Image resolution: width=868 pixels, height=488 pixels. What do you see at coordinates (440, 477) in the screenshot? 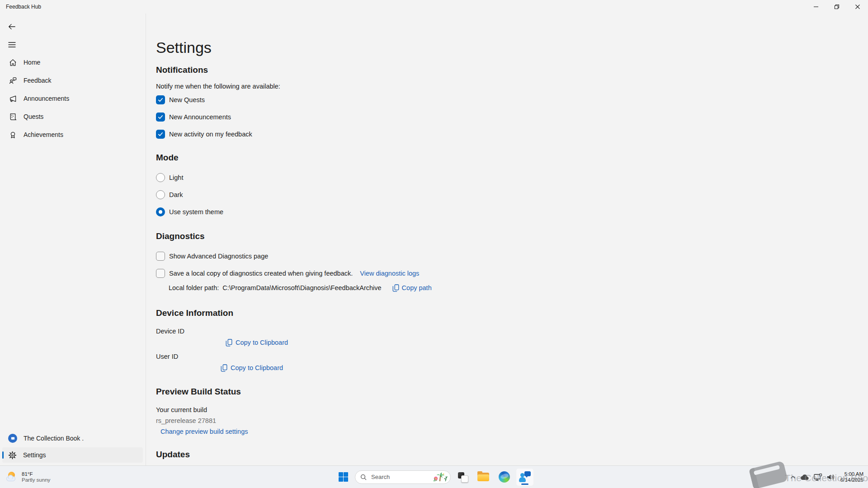
I see `search-highlight-image` at bounding box center [440, 477].